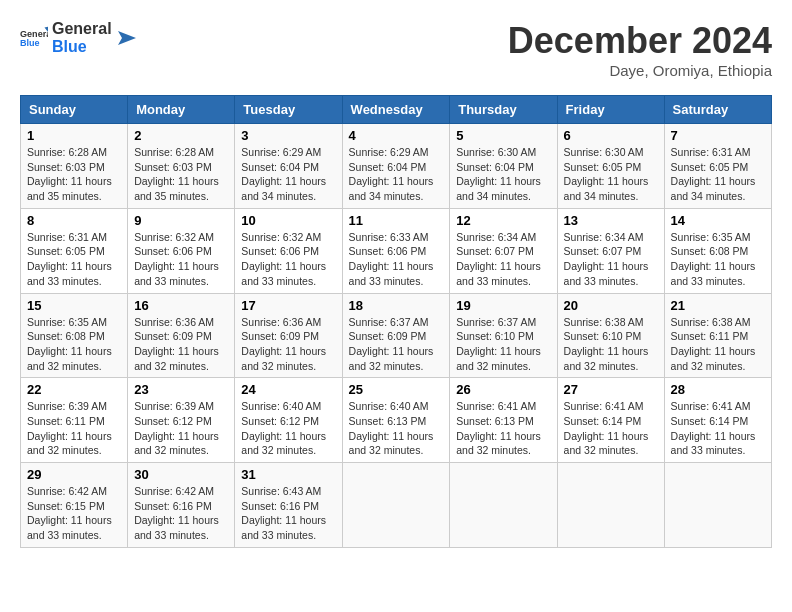 Image resolution: width=792 pixels, height=612 pixels. Describe the element at coordinates (610, 166) in the screenshot. I see `calendar-cell: 6Sunrise: 6:30 AMSunset: 6:05 PMDaylight…` at that location.